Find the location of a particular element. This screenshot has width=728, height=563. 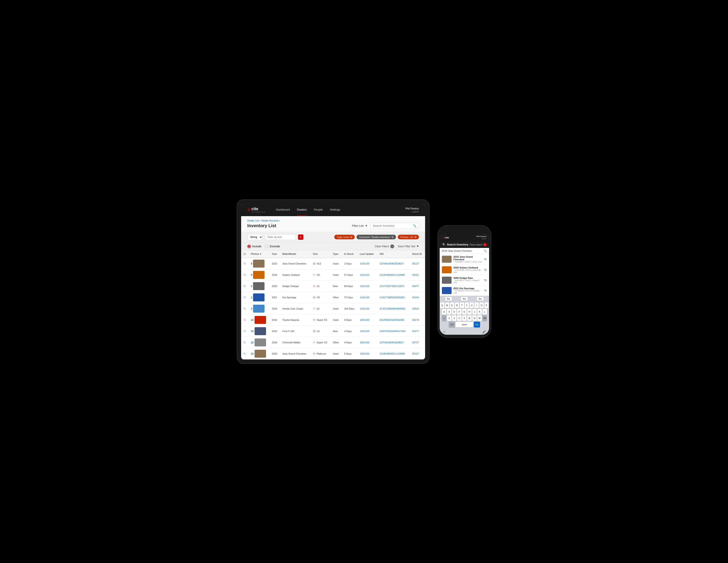

phone-logout: Logout is located at coordinates (481, 238).